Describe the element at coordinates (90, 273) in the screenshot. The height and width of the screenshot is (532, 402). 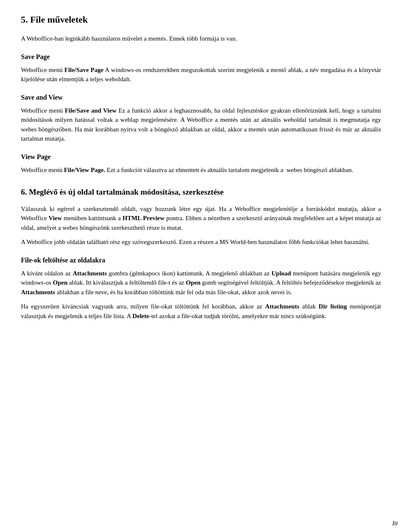
I see `attachments-bold1: Attachments` at that location.